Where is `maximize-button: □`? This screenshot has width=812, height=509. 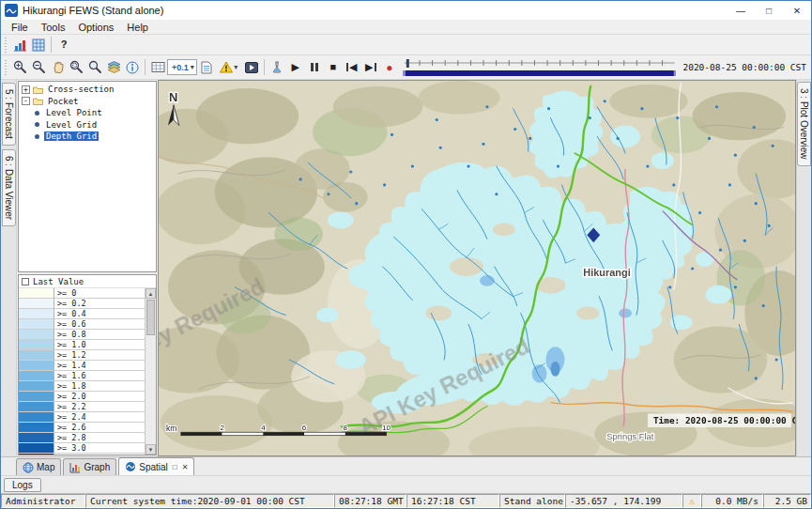
maximize-button: □ is located at coordinates (769, 10).